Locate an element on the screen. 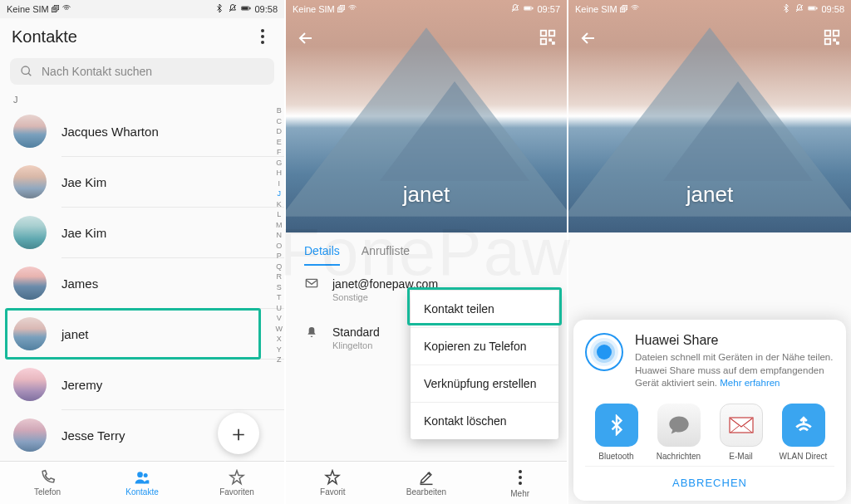 Image resolution: width=851 pixels, height=504 pixels. contact-name: janet is located at coordinates (166, 334).